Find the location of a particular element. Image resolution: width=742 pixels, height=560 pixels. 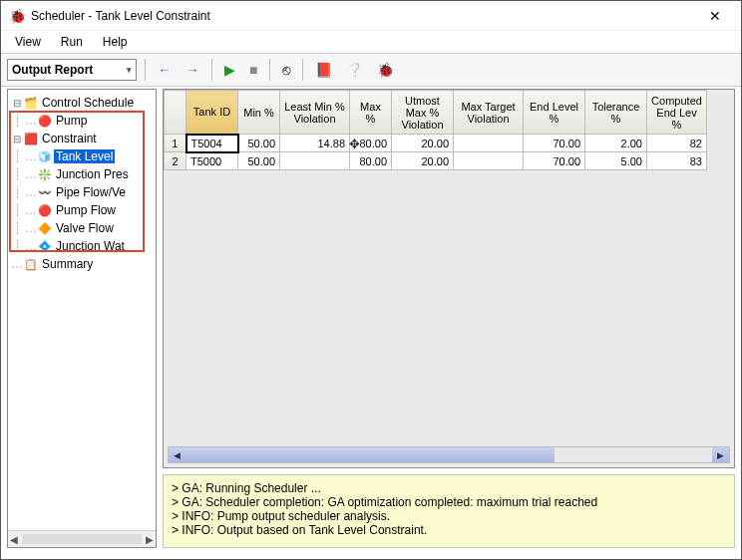

tree-item-pump-flow: ┊…🔴 Pump Flow is located at coordinates (82, 210).